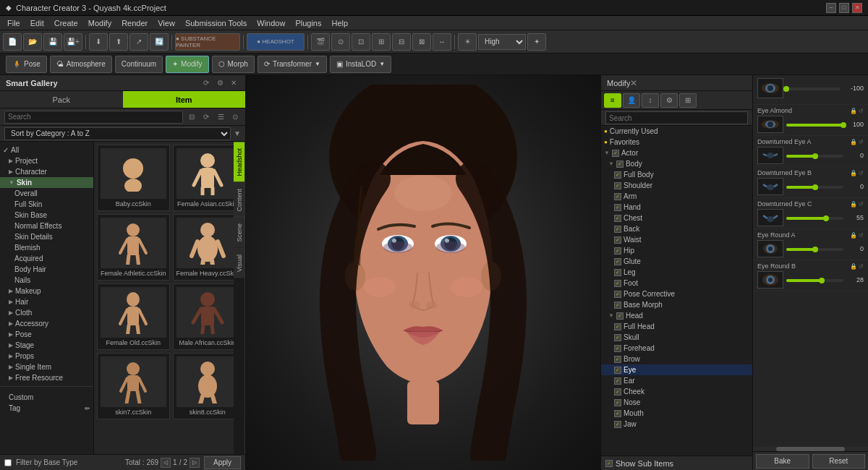  Describe the element at coordinates (14, 23) in the screenshot. I see `menu-file: File` at that location.